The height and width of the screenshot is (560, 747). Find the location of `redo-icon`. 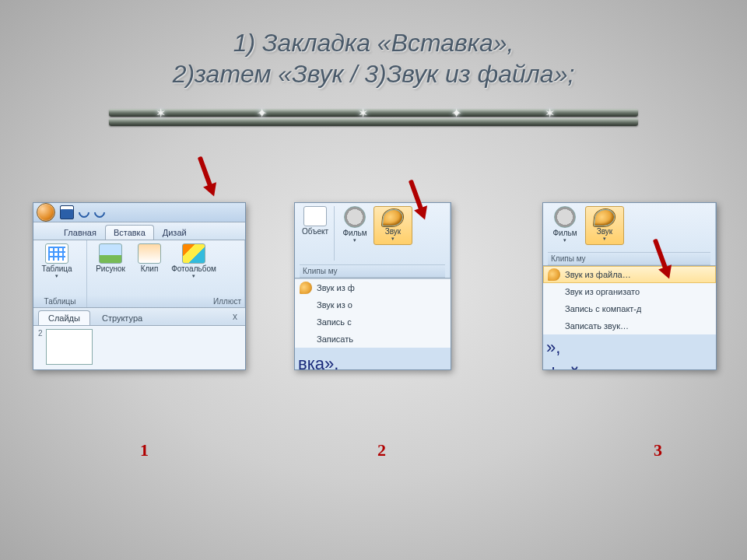

redo-icon is located at coordinates (100, 212).